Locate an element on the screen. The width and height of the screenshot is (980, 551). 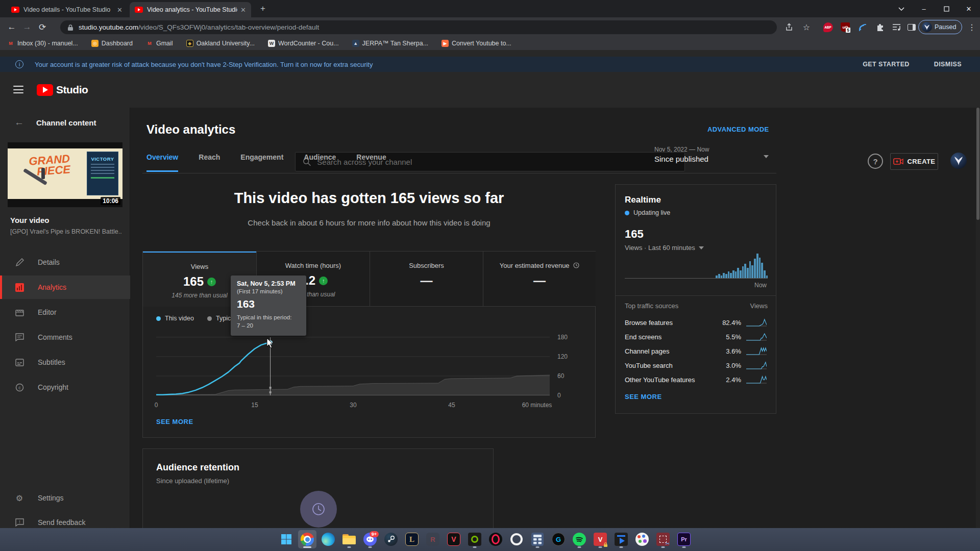
bookmark-convert-youtube: ▶Convert Youtube to... is located at coordinates (477, 43).